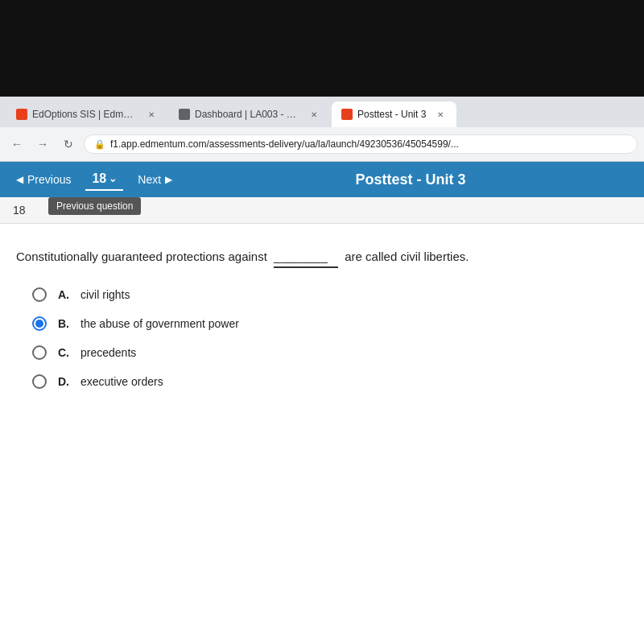 The width and height of the screenshot is (644, 644). Describe the element at coordinates (247, 114) in the screenshot. I see `tab-label-dashboard: Dashboard | LA003 - Jefferson D` at that location.